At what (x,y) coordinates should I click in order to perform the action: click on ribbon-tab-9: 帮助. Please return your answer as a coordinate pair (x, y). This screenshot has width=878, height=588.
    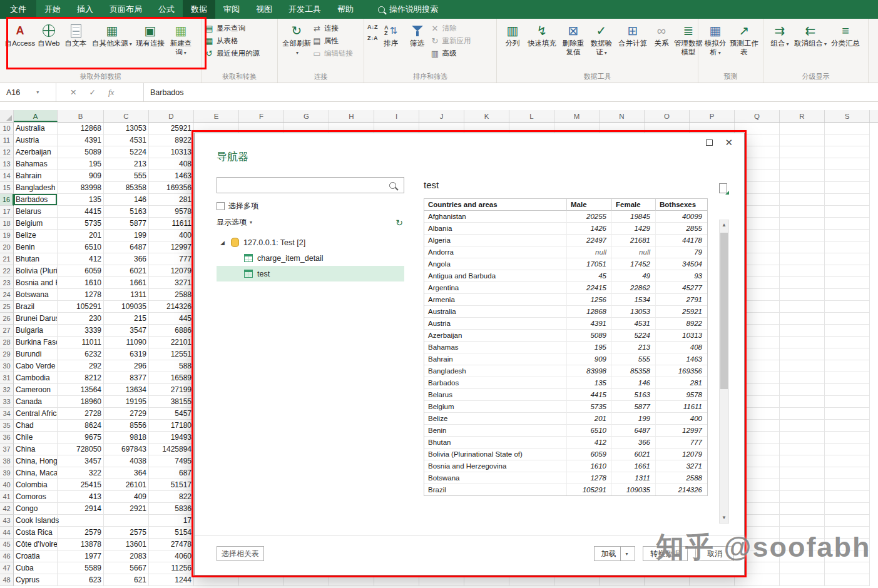
    Looking at the image, I should click on (345, 9).